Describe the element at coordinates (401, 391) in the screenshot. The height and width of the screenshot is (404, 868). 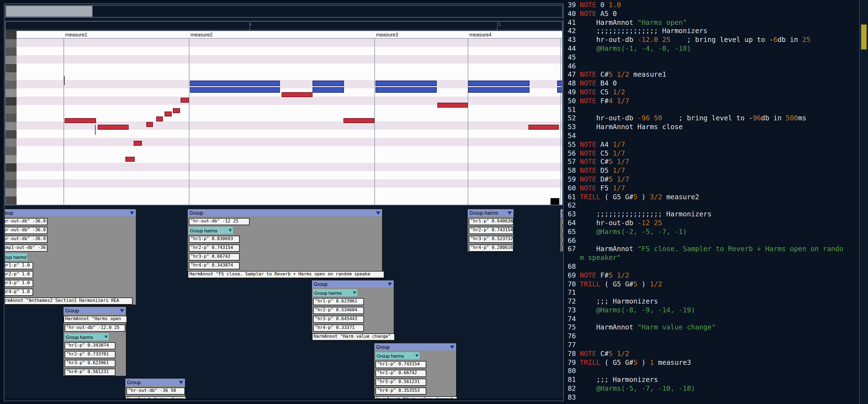
I see `param-field: "hr4-p" 0.353553` at that location.